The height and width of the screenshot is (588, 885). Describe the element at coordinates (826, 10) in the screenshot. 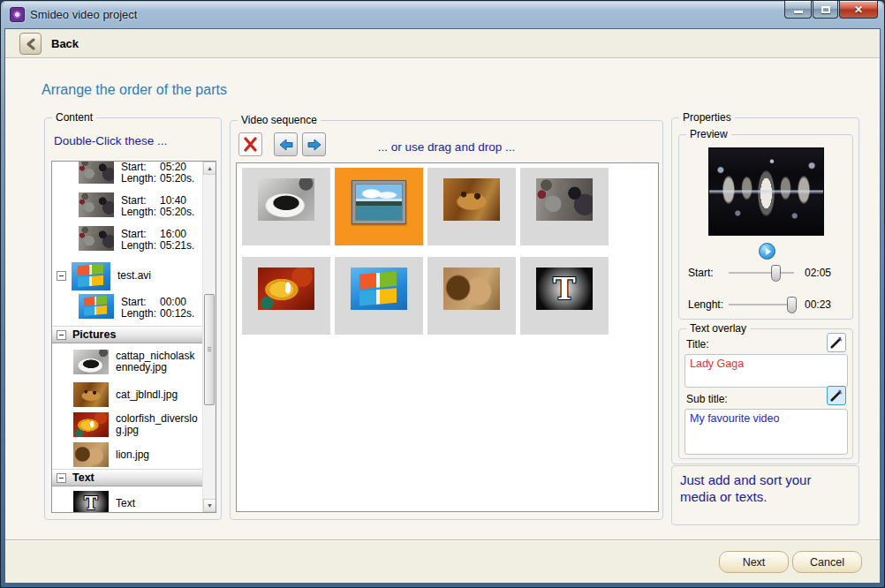

I see `maximize-icon` at that location.